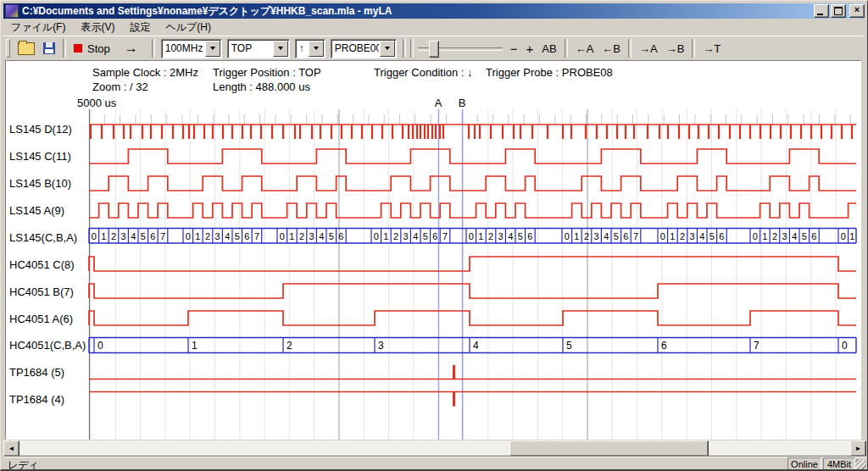  Describe the element at coordinates (97, 103) in the screenshot. I see `timebase-label: 5000 us` at that location.